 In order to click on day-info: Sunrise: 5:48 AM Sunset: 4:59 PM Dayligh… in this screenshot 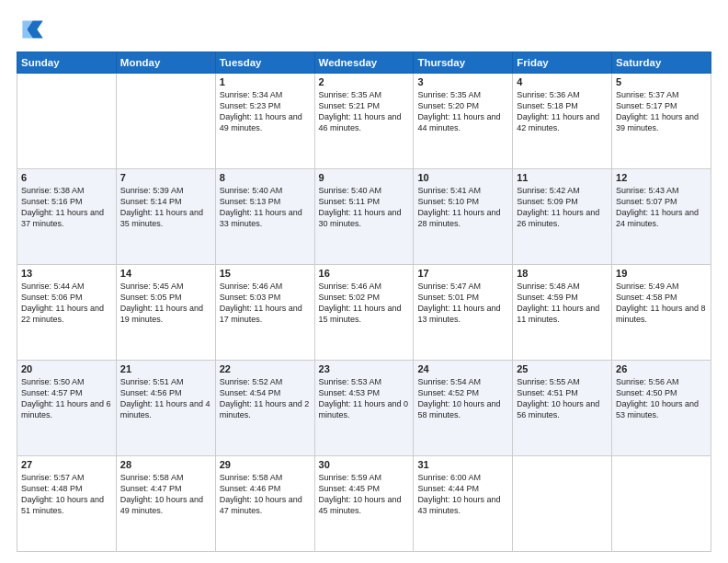, I will do `click(563, 304)`.